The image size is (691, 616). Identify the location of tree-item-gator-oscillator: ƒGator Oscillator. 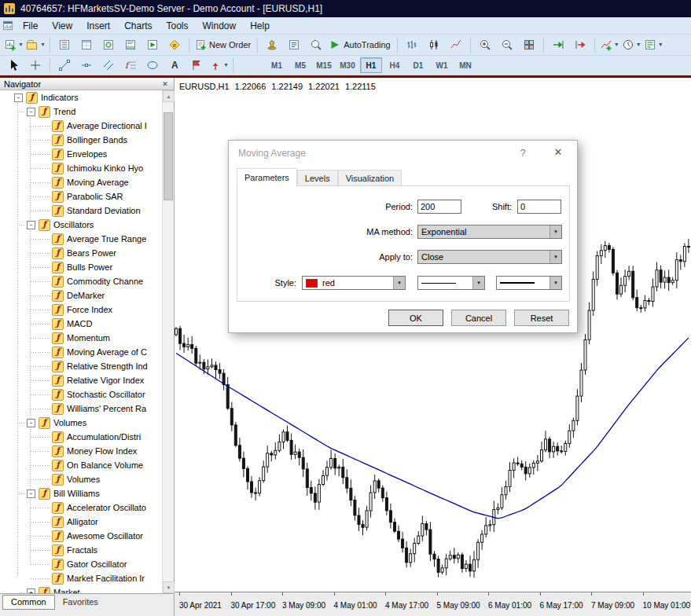
(81, 564).